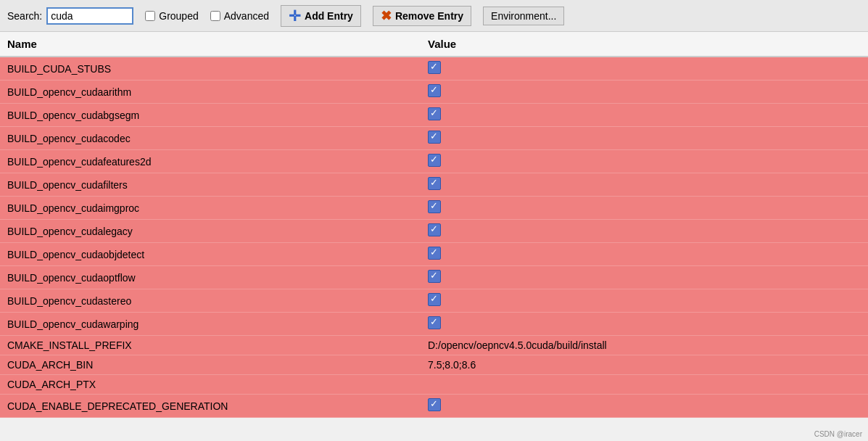 Image resolution: width=868 pixels, height=441 pixels. What do you see at coordinates (524, 16) in the screenshot?
I see `environment-button: Environment...` at bounding box center [524, 16].